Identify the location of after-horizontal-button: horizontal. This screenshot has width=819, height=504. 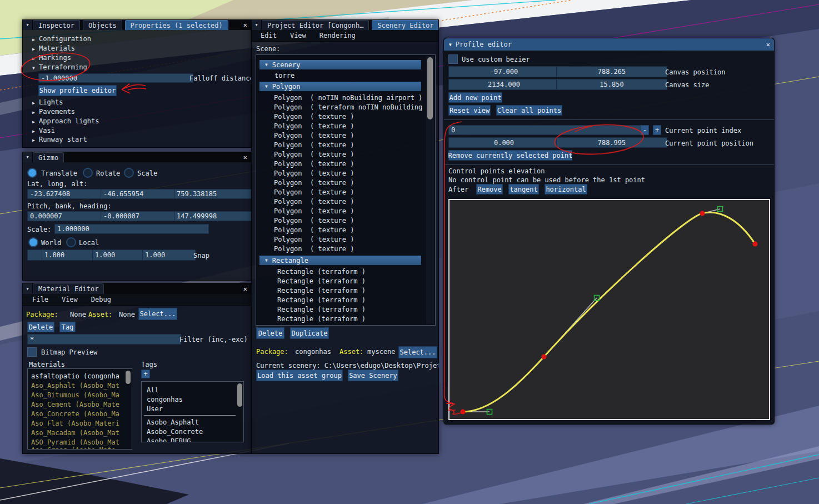
(566, 189).